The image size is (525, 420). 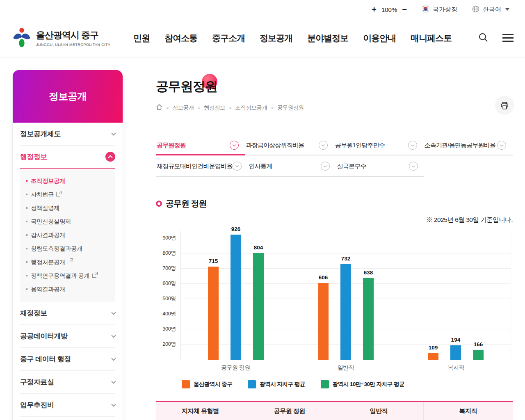 What do you see at coordinates (433, 356) in the screenshot?
I see `bar-junggu: 109` at bounding box center [433, 356].